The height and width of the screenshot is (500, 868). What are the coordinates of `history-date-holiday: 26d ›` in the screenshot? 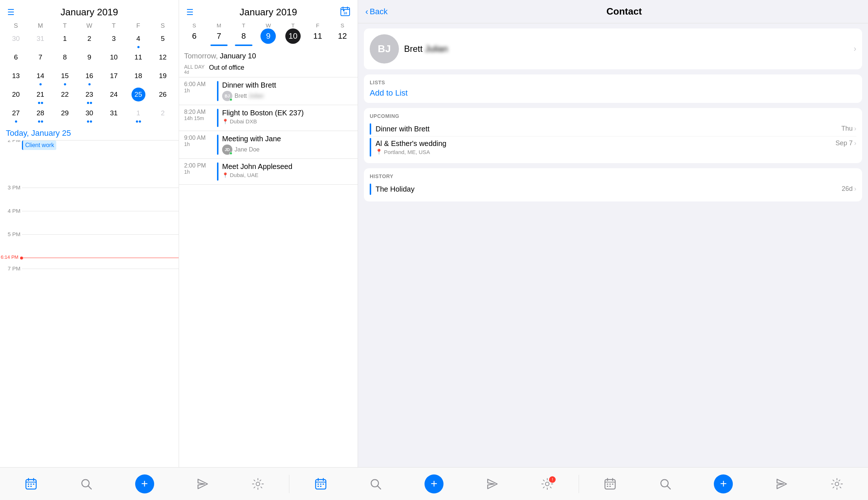 It's located at (849, 189).